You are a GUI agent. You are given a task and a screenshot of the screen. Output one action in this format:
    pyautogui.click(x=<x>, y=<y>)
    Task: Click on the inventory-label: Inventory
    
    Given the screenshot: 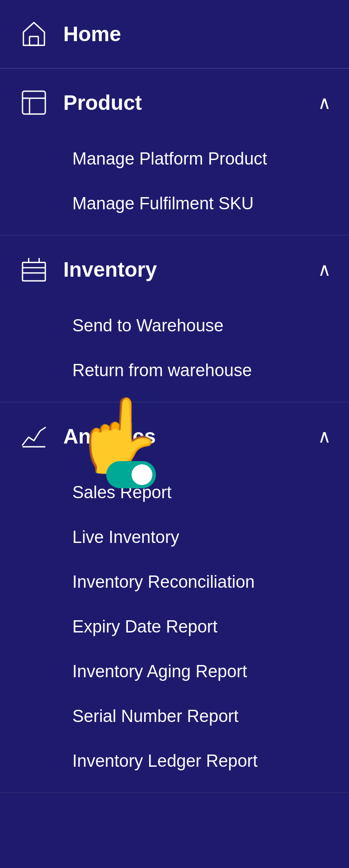 What is the action you would take?
    pyautogui.click(x=191, y=269)
    